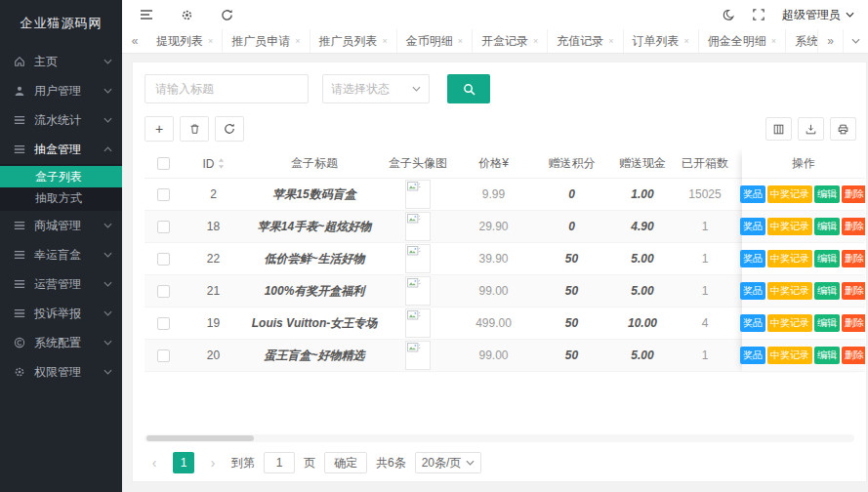 Image resolution: width=868 pixels, height=492 pixels. Describe the element at coordinates (21, 372) in the screenshot. I see `gear-icon` at that location.